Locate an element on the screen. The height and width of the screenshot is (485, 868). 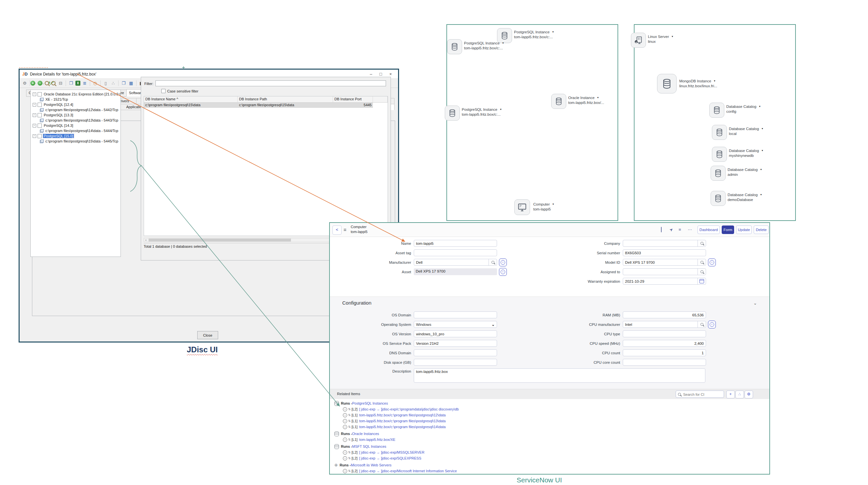
group-link: Microsoft iis Web Servers is located at coordinates (371, 465).